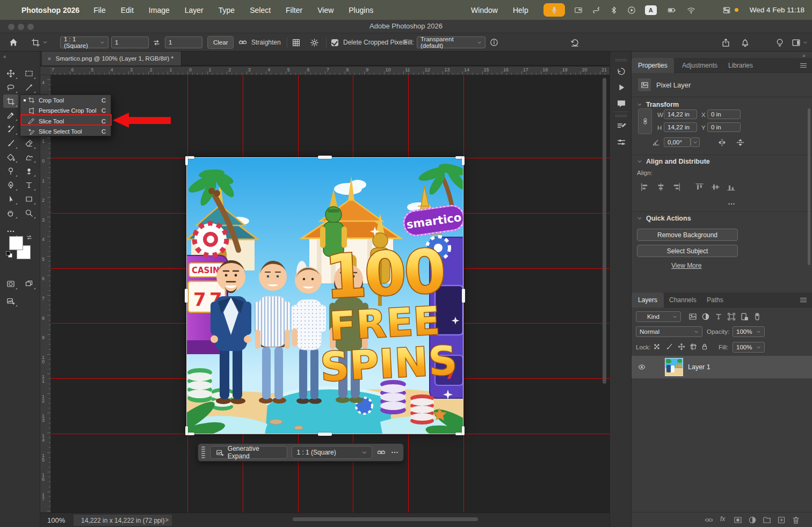  Describe the element at coordinates (680, 127) in the screenshot. I see `height-input: 14,22 in` at that location.